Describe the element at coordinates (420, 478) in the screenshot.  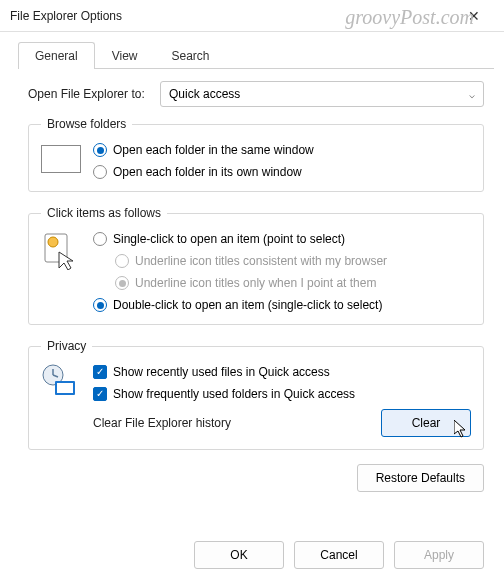
I see `restore-defaults-label: Restore Defaults` at that location.